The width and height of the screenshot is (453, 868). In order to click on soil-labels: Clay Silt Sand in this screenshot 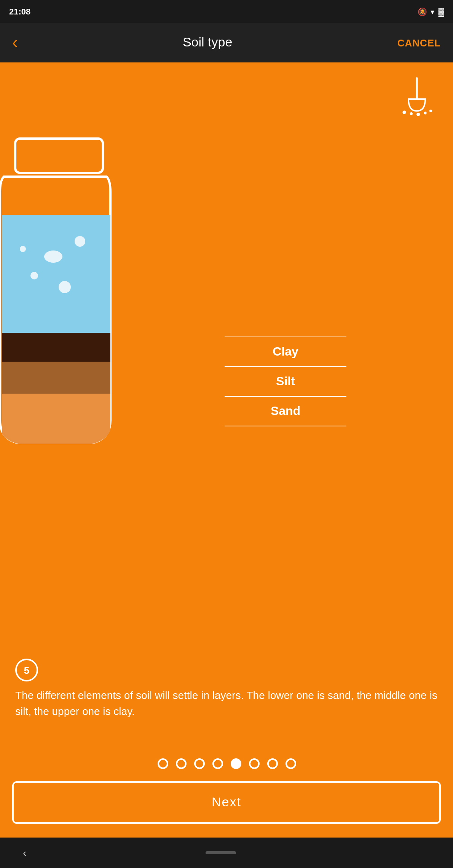, I will do `click(286, 381)`.